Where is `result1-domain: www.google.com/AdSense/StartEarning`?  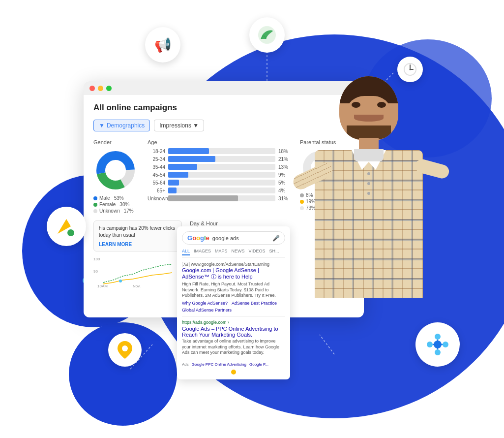 result1-domain: www.google.com/AdSense/StartEarning is located at coordinates (230, 264).